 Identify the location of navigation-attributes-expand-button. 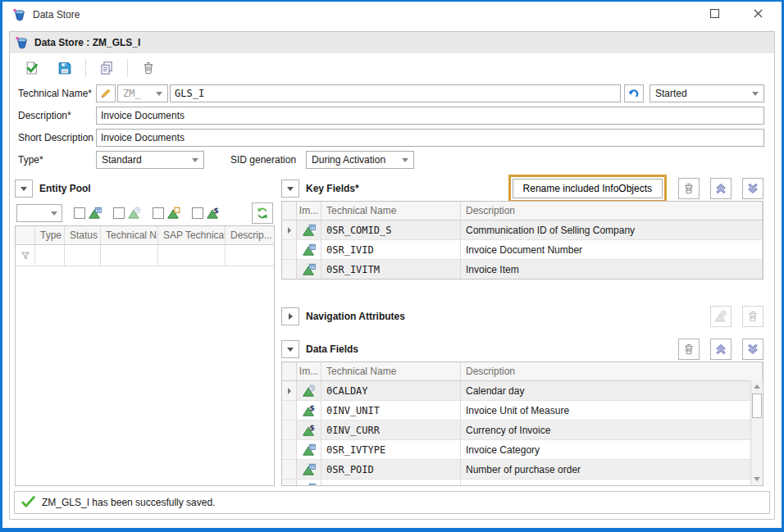
(290, 316).